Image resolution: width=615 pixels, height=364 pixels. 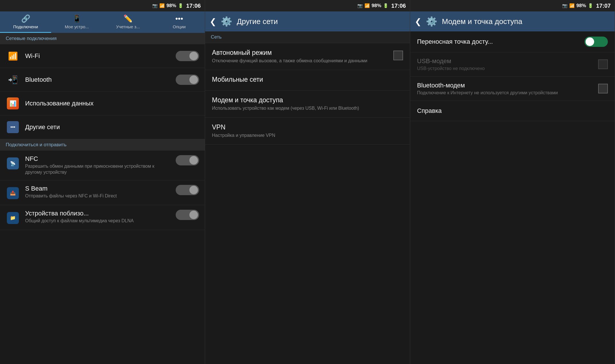 What do you see at coordinates (155, 6) in the screenshot?
I see `notification-icon: 📷` at bounding box center [155, 6].